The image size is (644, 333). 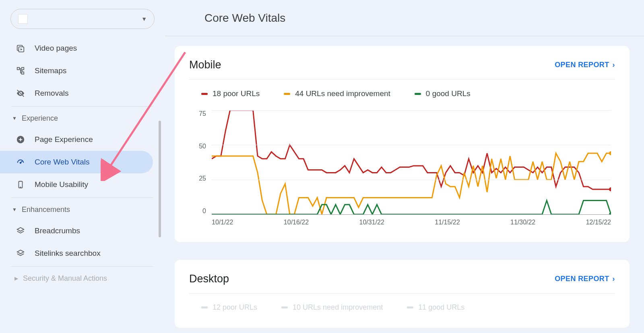 I want to click on sidebar-item-label: Core Web Vitals, so click(x=62, y=162).